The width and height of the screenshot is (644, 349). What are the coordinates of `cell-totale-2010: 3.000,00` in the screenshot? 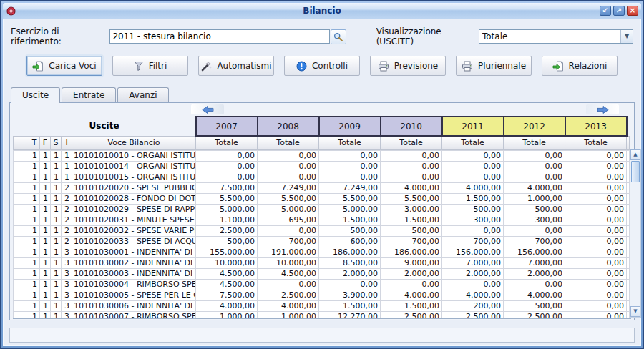 It's located at (411, 209).